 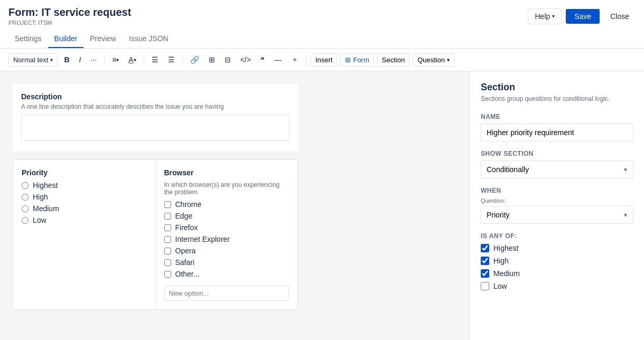 What do you see at coordinates (485, 261) in the screenshot?
I see `condition-high-checkbox` at bounding box center [485, 261].